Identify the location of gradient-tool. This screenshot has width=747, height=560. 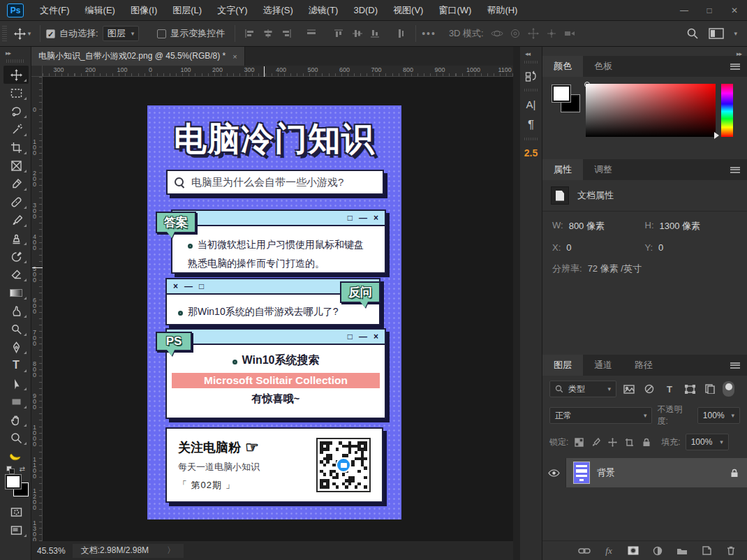
(16, 293).